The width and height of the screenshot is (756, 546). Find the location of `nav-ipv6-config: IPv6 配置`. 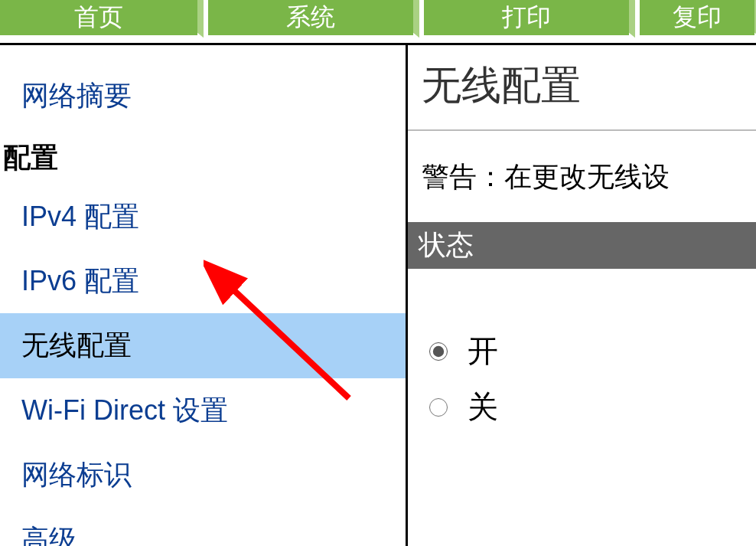

nav-ipv6-config: IPv6 配置 is located at coordinates (203, 281).